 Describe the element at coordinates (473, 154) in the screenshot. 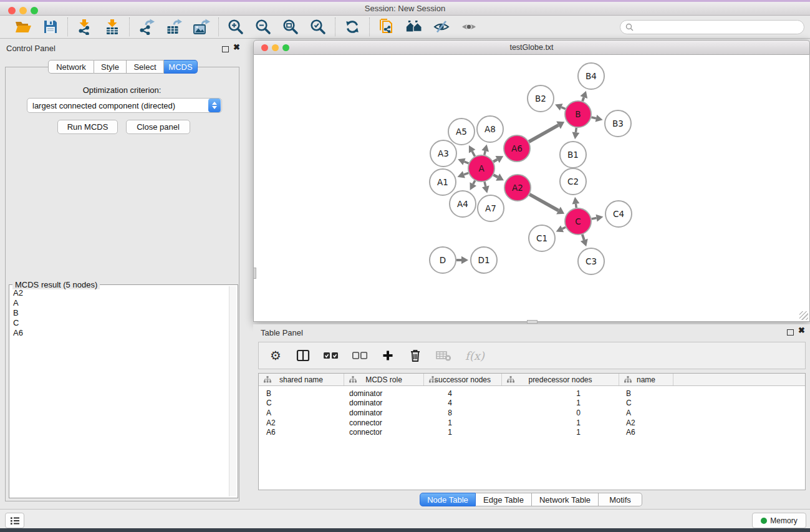

I see `edge-A-A5` at that location.